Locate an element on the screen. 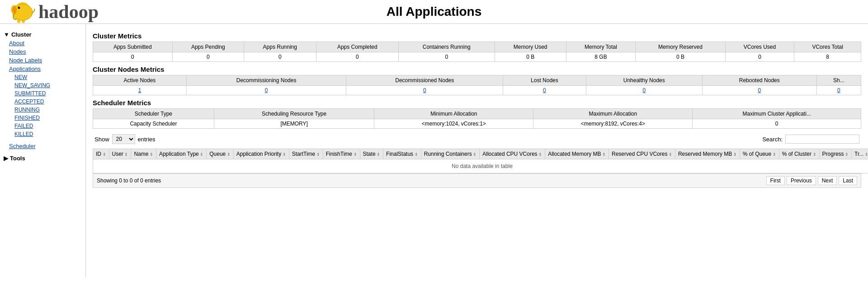 Image resolution: width=868 pixels, height=289 pixels. sort-icon-7: ⇕ is located at coordinates (354, 154).